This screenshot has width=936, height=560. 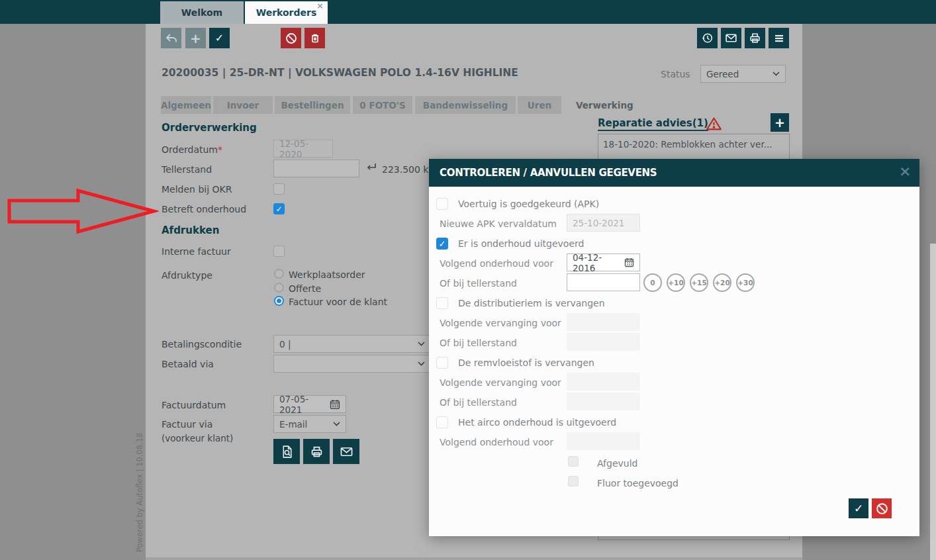 I want to click on afdruktype-label: Afdruktype, so click(x=187, y=275).